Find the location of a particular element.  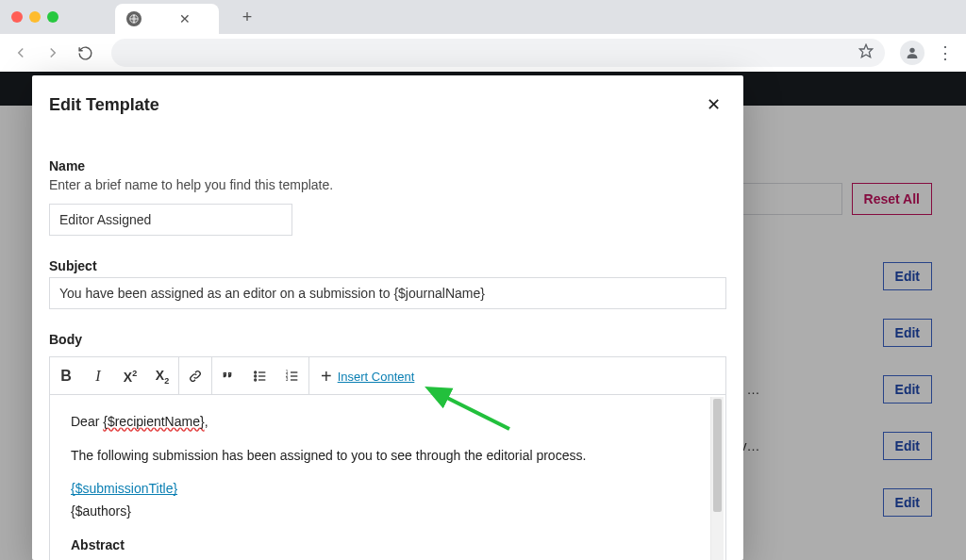

subject-label: Subject is located at coordinates (388, 266).